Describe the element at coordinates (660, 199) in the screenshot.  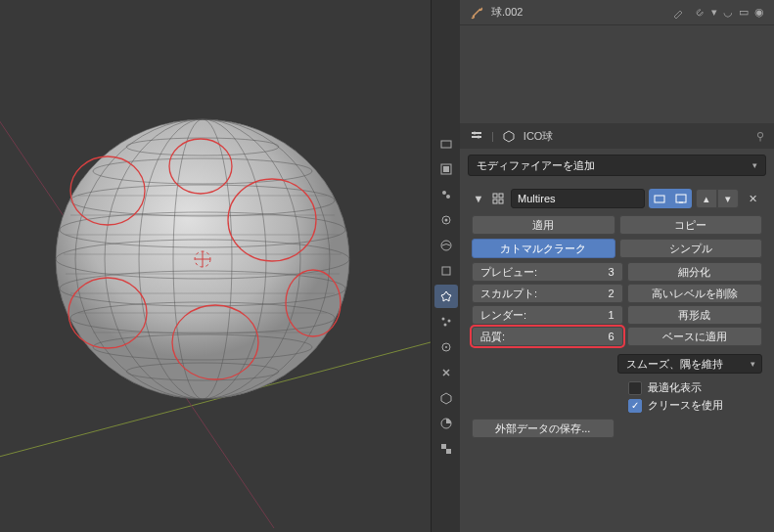
I see `display-render-icon` at that location.